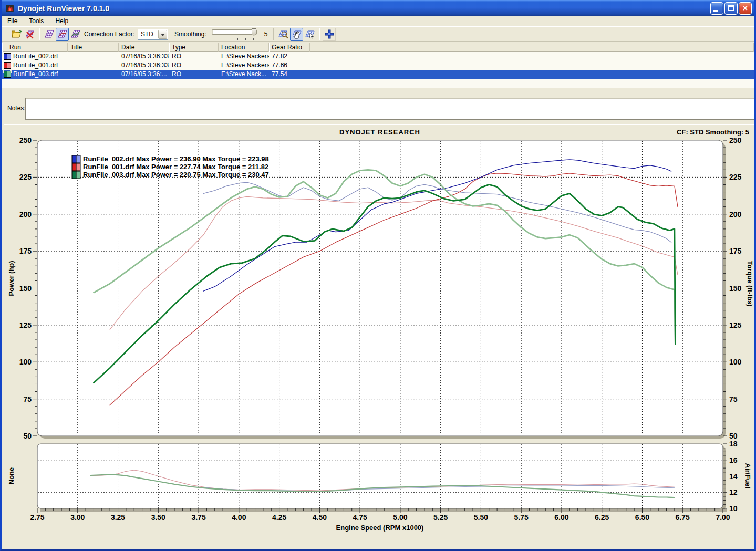 Image resolution: width=756 pixels, height=551 pixels. What do you see at coordinates (279, 517) in the screenshot?
I see `x-tick-label: 4.25` at bounding box center [279, 517].